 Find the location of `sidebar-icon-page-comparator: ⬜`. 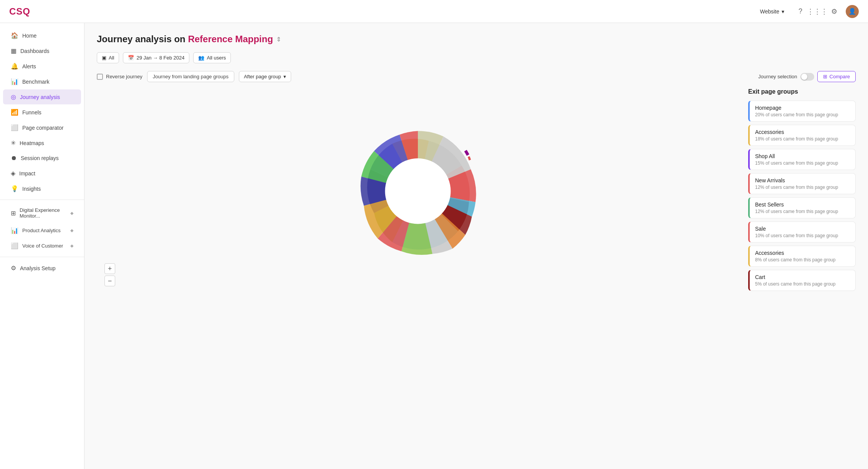

sidebar-icon-page-comparator: ⬜ is located at coordinates (15, 127).